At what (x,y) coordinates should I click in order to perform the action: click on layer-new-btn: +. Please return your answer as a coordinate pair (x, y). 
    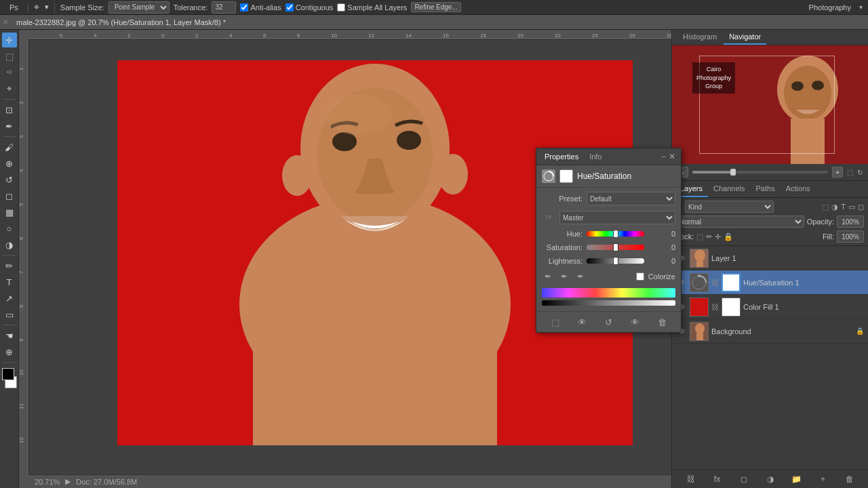
    Looking at the image, I should click on (823, 479).